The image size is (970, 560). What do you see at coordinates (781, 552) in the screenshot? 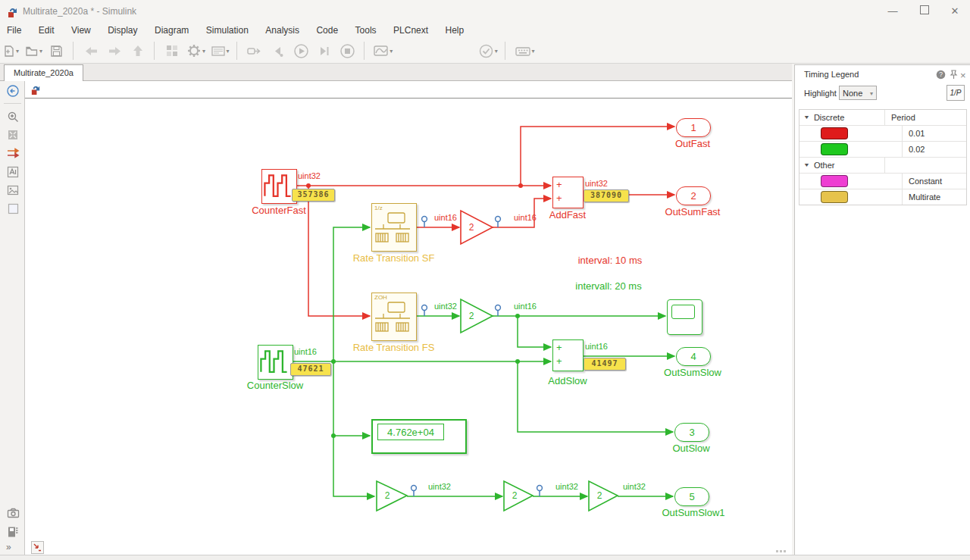
I see `resize-grip` at bounding box center [781, 552].